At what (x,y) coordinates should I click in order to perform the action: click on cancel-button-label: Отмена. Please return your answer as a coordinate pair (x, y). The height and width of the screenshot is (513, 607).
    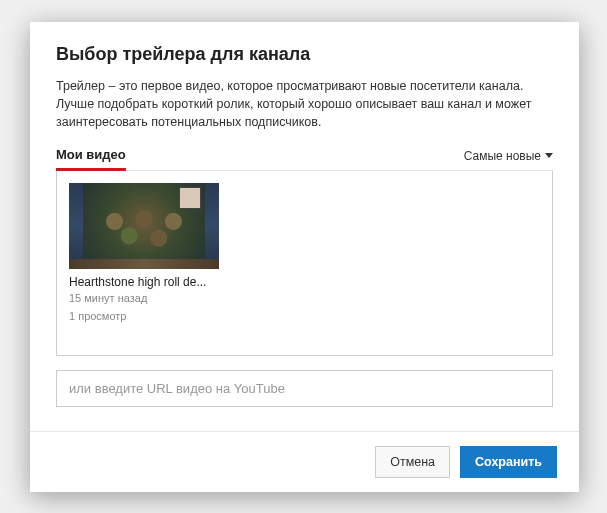
    Looking at the image, I should click on (412, 462).